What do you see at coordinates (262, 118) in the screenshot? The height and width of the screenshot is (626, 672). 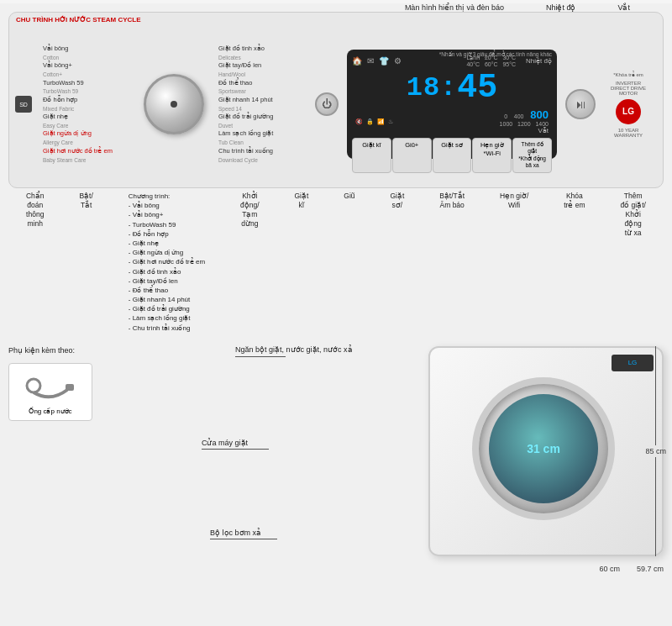 I see `prog-trai-giuong: Giặt đồ trải giường` at bounding box center [262, 118].